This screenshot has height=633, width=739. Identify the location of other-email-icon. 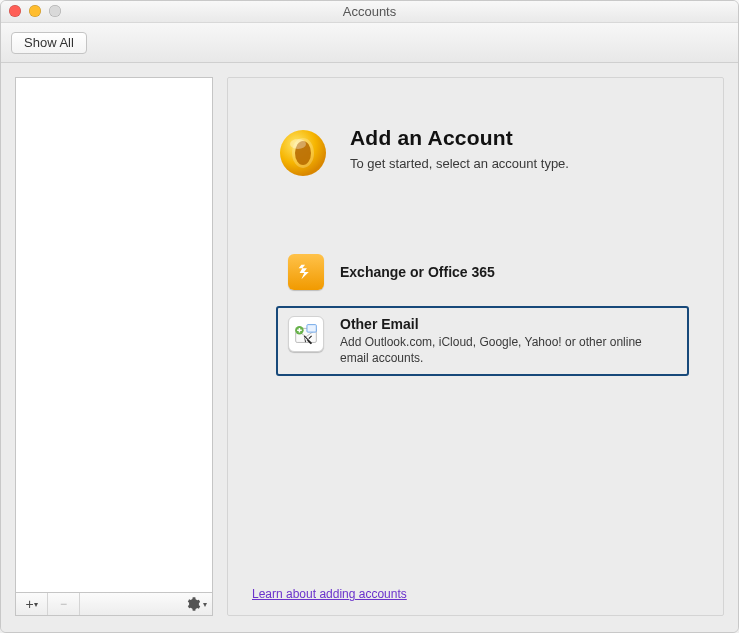
(306, 334).